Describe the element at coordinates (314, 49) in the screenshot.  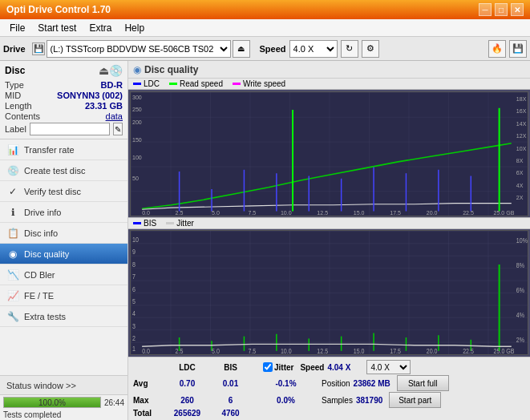
I see `speed-select: 1.0 X2.0 X4.0 X8.0 X` at that location.